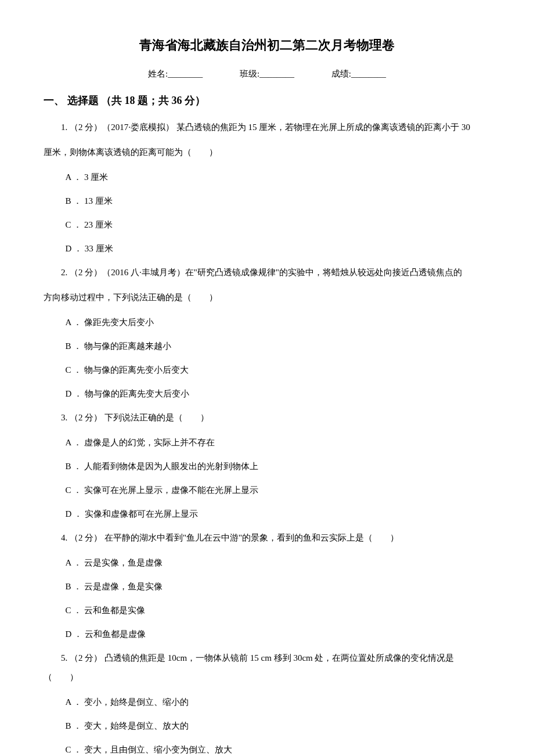  I want to click on option-b: B ． 13 厘米, so click(279, 201).